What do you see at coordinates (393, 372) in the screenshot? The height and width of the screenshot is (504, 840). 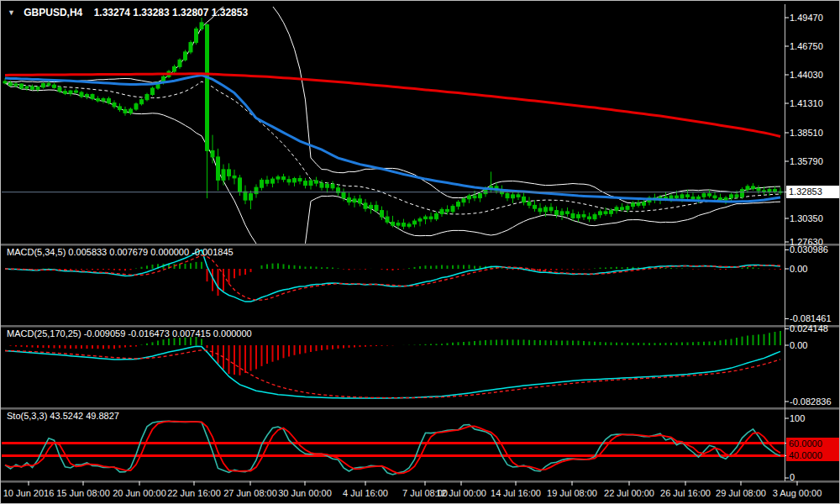 I see `macd2-line` at bounding box center [393, 372].